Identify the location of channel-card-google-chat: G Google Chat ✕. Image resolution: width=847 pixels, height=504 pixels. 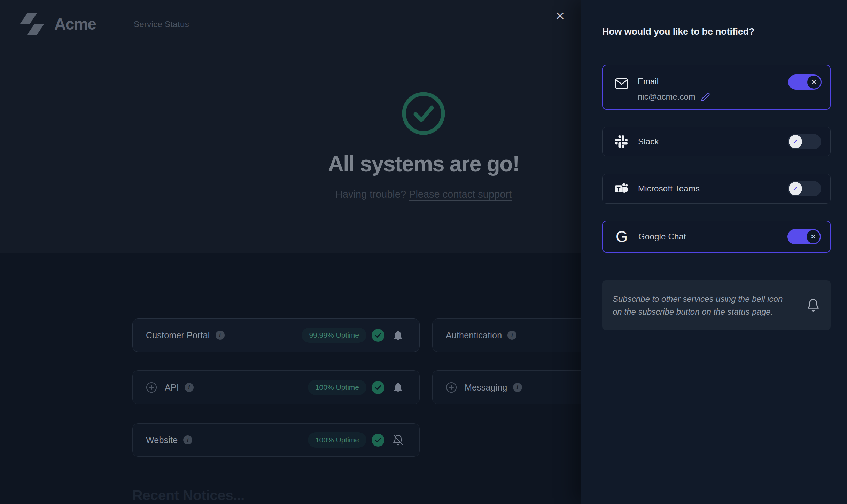
(716, 237).